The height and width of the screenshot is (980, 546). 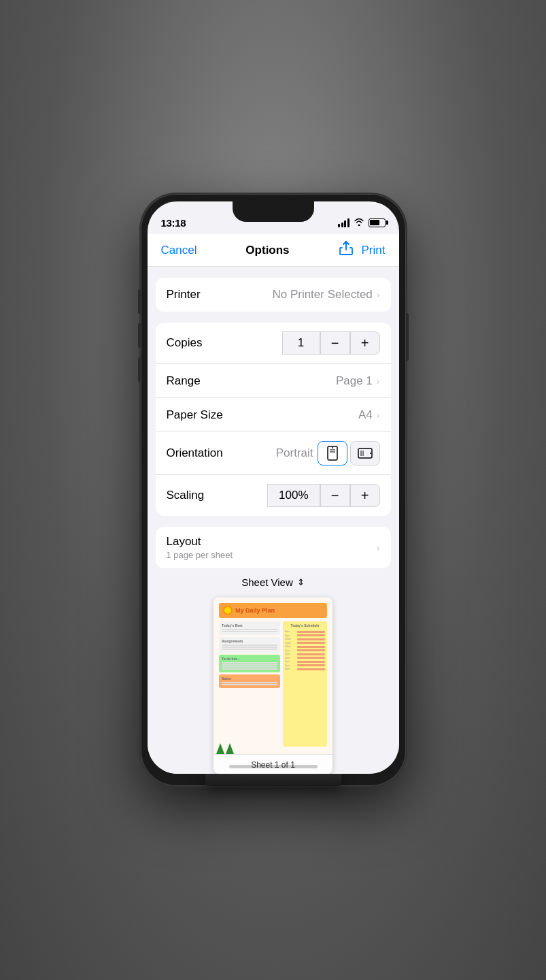 What do you see at coordinates (250, 625) in the screenshot?
I see `plan-section-title-1: Today's Best` at bounding box center [250, 625].